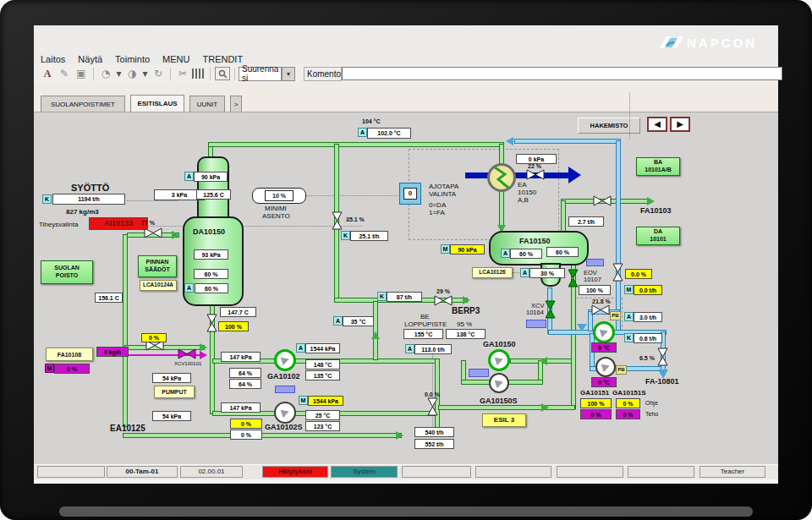 The width and height of the screenshot is (812, 520). Describe the element at coordinates (604, 348) in the screenshot. I see `ga10151-temp: 0 °C` at that location.